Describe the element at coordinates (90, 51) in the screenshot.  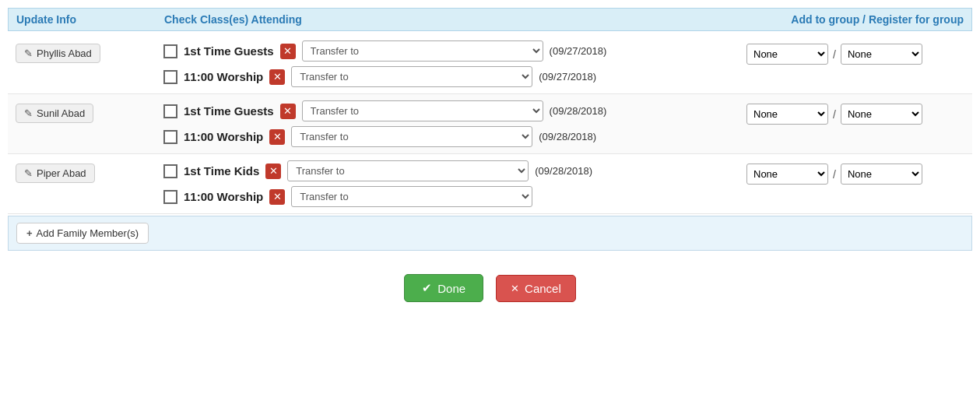
I see `person-col-phyllis-abad: ✎Phyllis Abad` at that location.